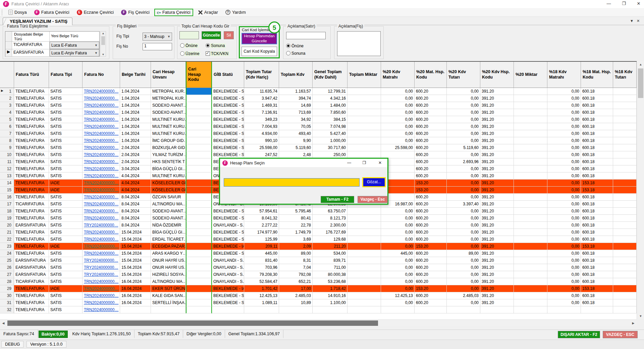 The height and width of the screenshot is (349, 644). Describe the element at coordinates (330, 296) in the screenshot. I see `cell-genel-toplam: 14.910,16` at that location.